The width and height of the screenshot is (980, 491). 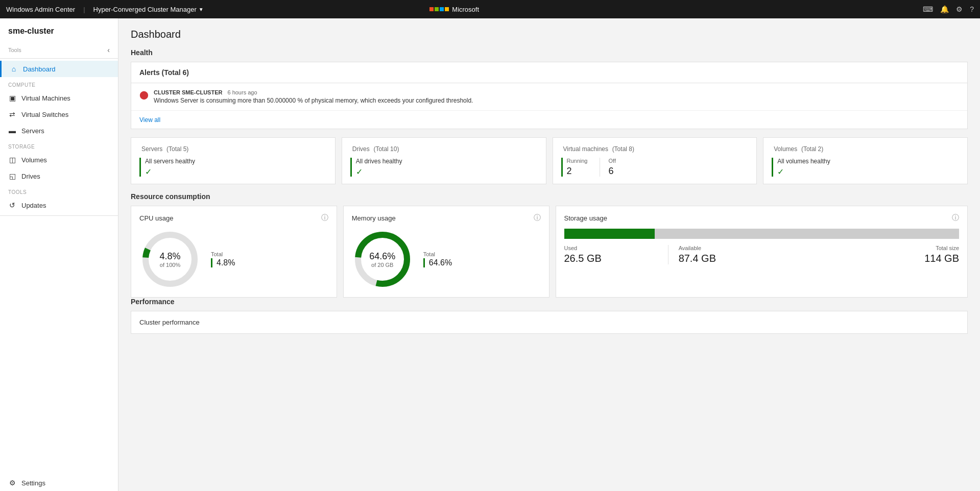 What do you see at coordinates (549, 119) in the screenshot?
I see `view-all-container: View all` at bounding box center [549, 119].